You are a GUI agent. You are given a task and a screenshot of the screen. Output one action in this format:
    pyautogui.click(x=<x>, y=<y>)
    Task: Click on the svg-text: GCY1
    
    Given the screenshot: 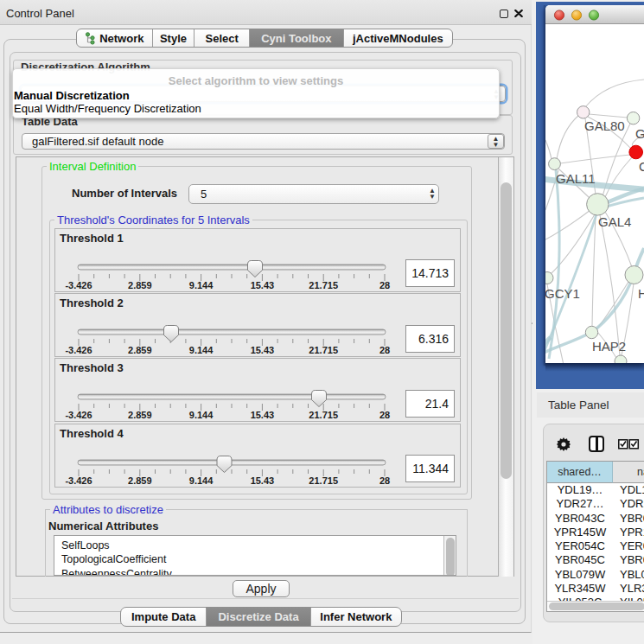 What is the action you would take?
    pyautogui.click(x=563, y=294)
    